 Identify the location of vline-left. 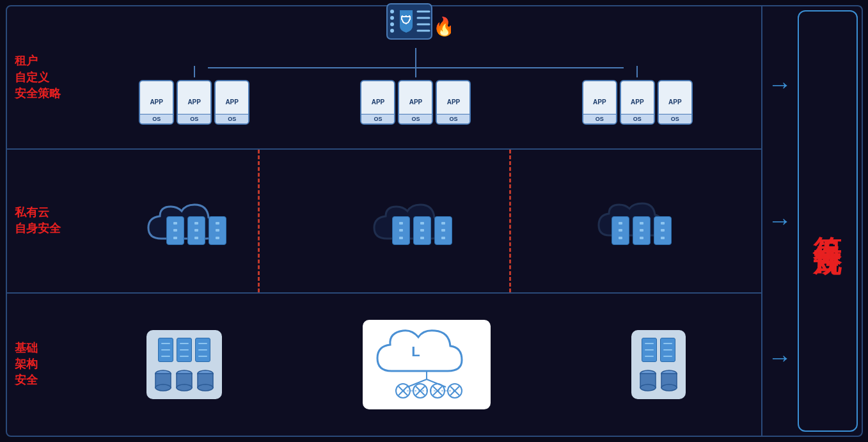
(194, 72).